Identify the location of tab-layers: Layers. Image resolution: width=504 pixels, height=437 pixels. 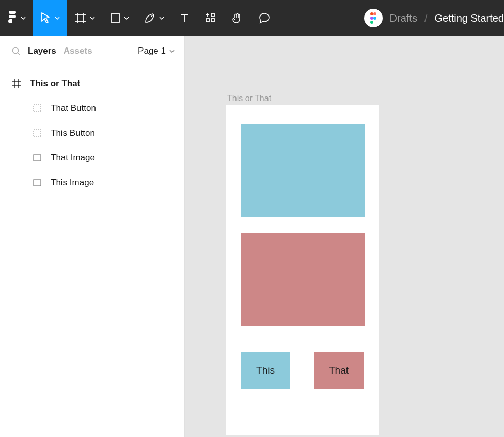
(42, 51).